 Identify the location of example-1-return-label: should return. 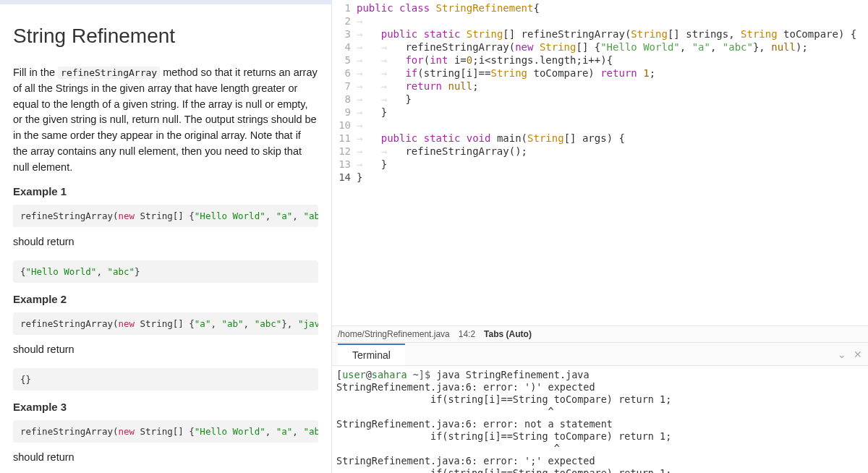
(166, 242).